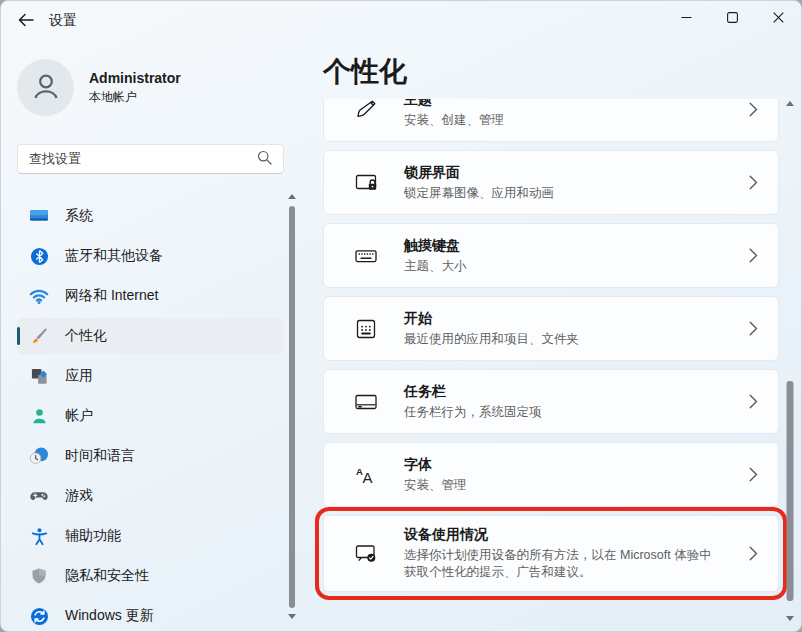  What do you see at coordinates (93, 536) in the screenshot?
I see `sidebar-item-label: 辅助功能` at bounding box center [93, 536].